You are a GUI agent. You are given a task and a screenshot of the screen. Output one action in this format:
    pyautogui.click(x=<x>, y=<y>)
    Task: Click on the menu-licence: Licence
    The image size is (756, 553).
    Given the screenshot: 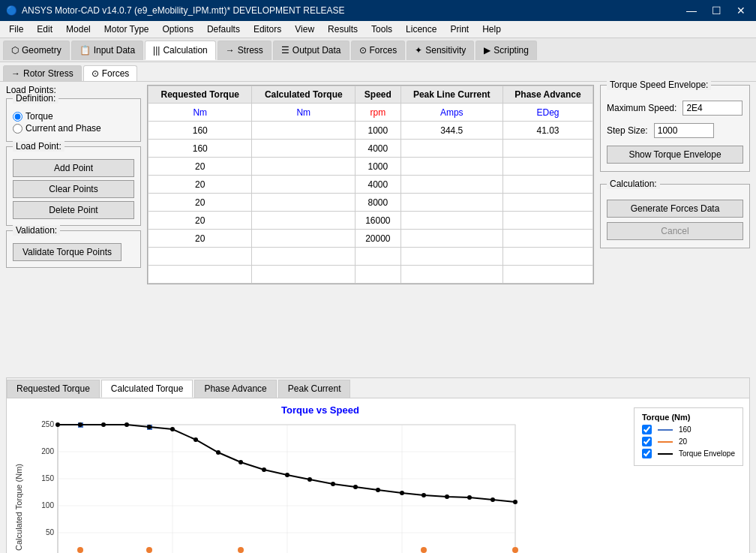 What is the action you would take?
    pyautogui.click(x=422, y=29)
    